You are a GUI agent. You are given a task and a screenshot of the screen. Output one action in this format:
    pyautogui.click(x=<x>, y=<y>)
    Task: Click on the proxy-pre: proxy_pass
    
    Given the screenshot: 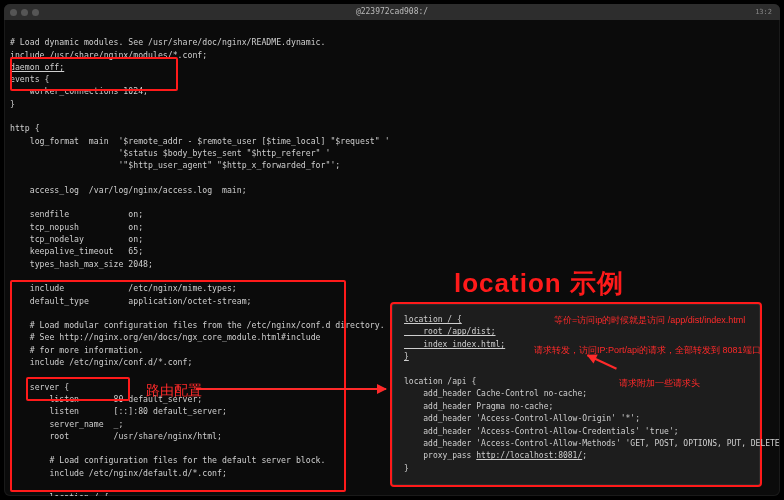 What is the action you would take?
    pyautogui.click(x=440, y=456)
    